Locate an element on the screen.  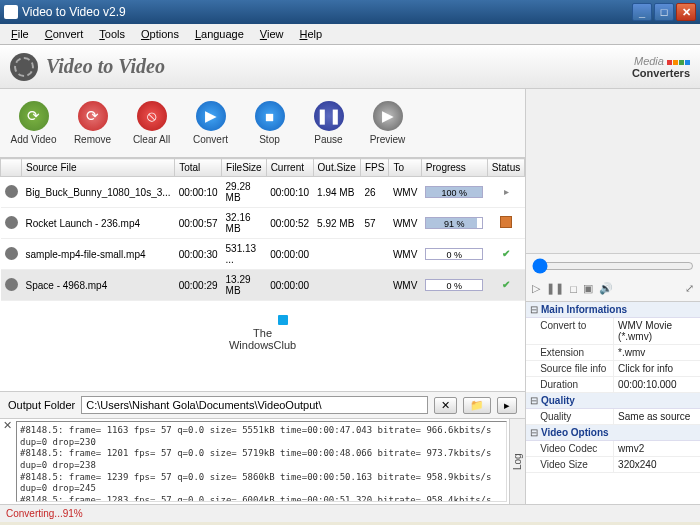
clear-all-button: ⦸Clear All is located at coordinates (152, 123).